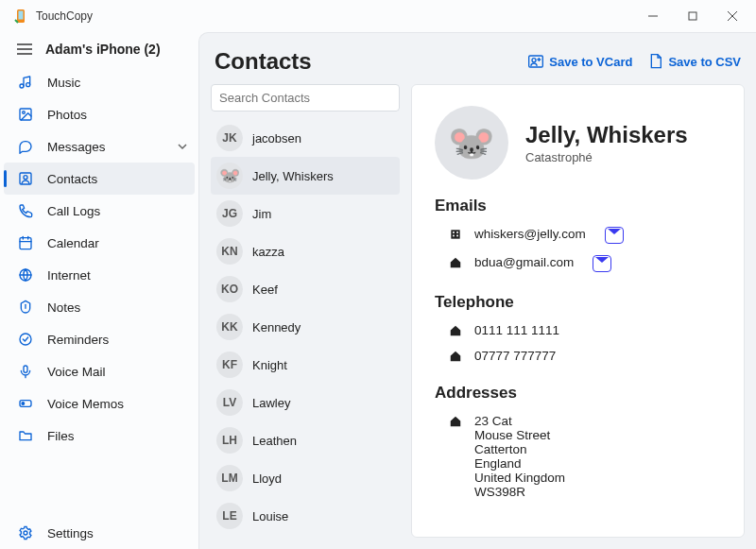 The height and width of the screenshot is (549, 756). Describe the element at coordinates (26, 146) in the screenshot. I see `chat-icon` at that location.